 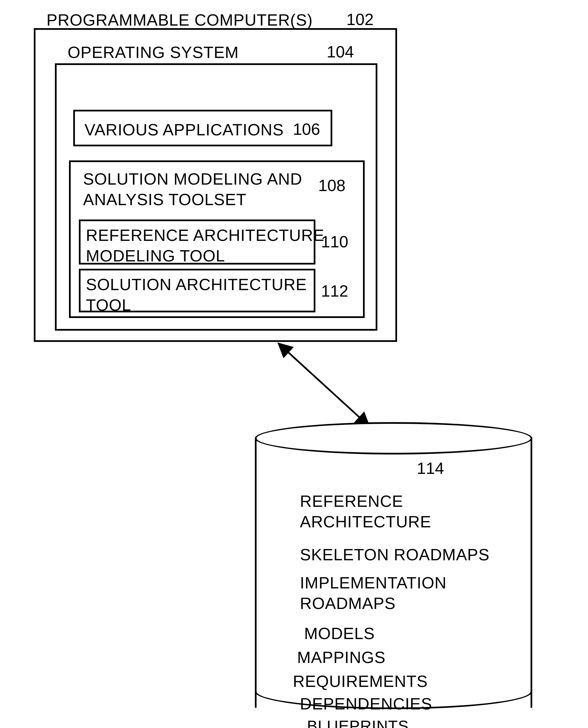 I want to click on db-item-mappings: MAPPINGS, so click(x=341, y=657).